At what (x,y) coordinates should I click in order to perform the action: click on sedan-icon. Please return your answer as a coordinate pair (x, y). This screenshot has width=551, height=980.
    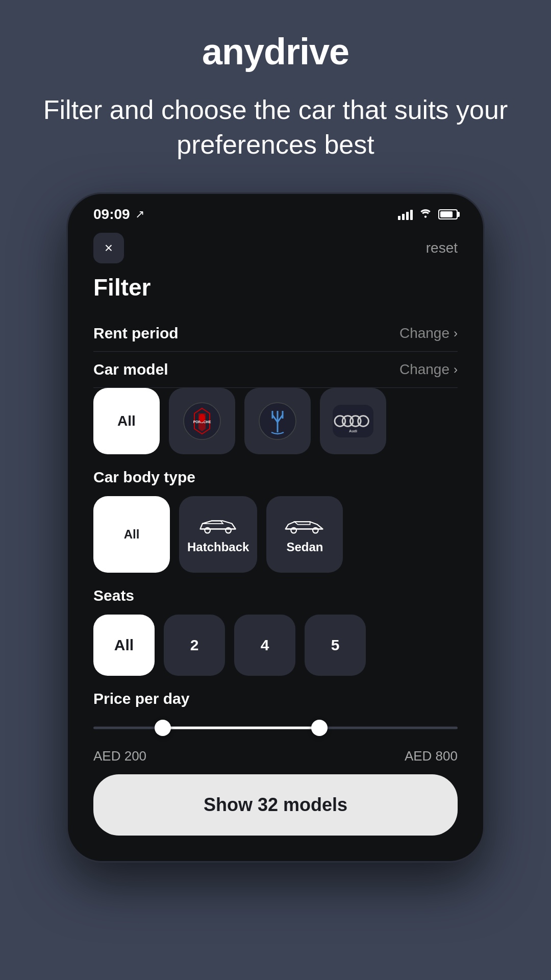
    Looking at the image, I should click on (305, 525).